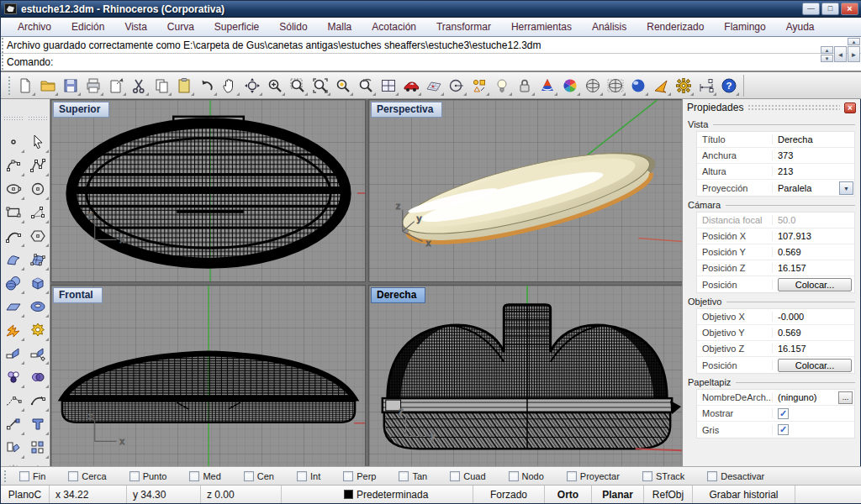 This screenshot has width=861, height=504. What do you see at coordinates (93, 86) in the screenshot?
I see `print-button` at bounding box center [93, 86].